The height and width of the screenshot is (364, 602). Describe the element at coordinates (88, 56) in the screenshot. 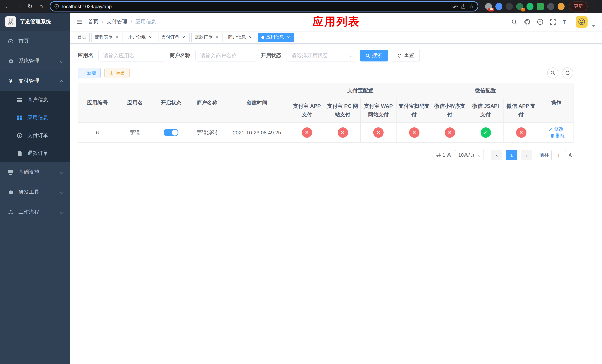

I see `app-name-label: 应用名` at that location.